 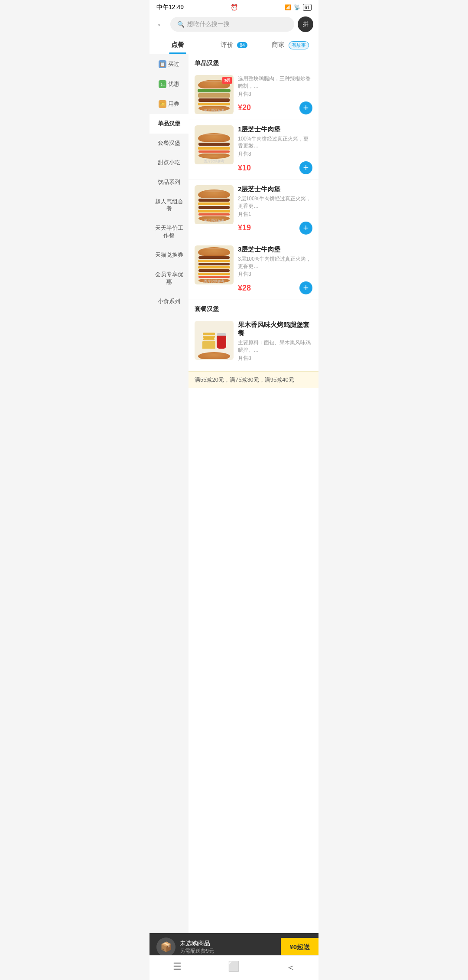 I want to click on set-item-0-sales: 月售8, so click(x=275, y=358).